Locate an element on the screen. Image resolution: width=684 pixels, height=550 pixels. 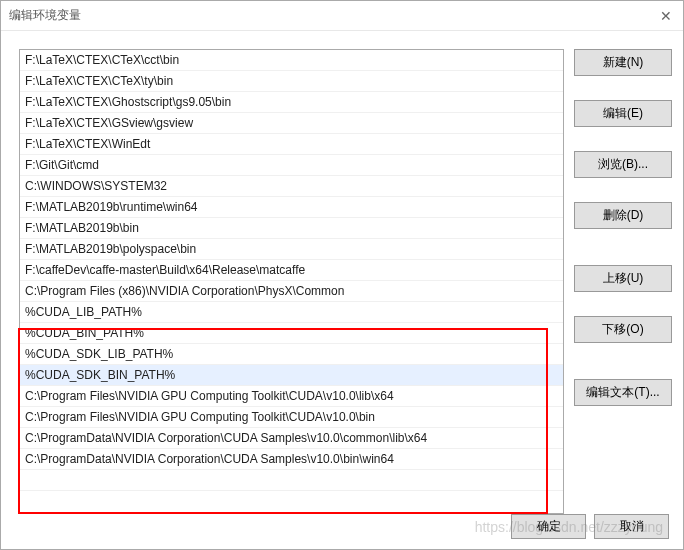
dialog-footer: 确定 取消 is located at coordinates (590, 526).